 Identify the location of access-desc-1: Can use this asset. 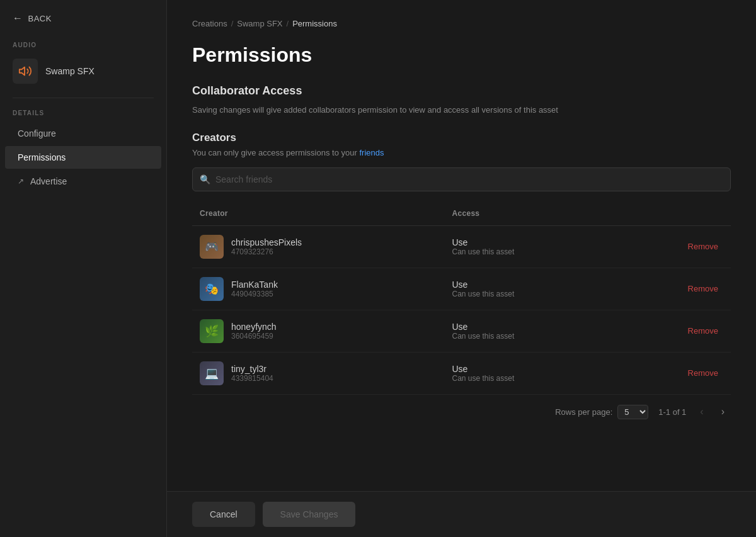
(528, 294).